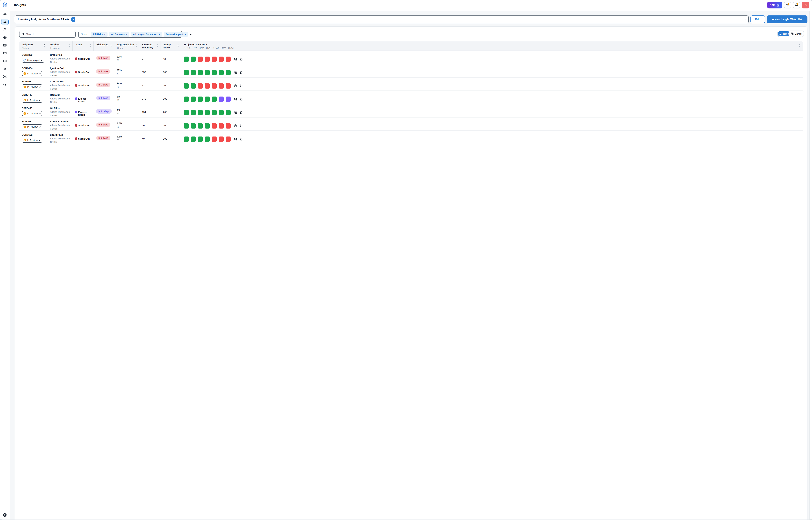 The image size is (812, 520). Describe the element at coordinates (130, 34) in the screenshot. I see `filter-bar: Show All Risks ✕ All Statuses ✕ All Larg…` at that location.